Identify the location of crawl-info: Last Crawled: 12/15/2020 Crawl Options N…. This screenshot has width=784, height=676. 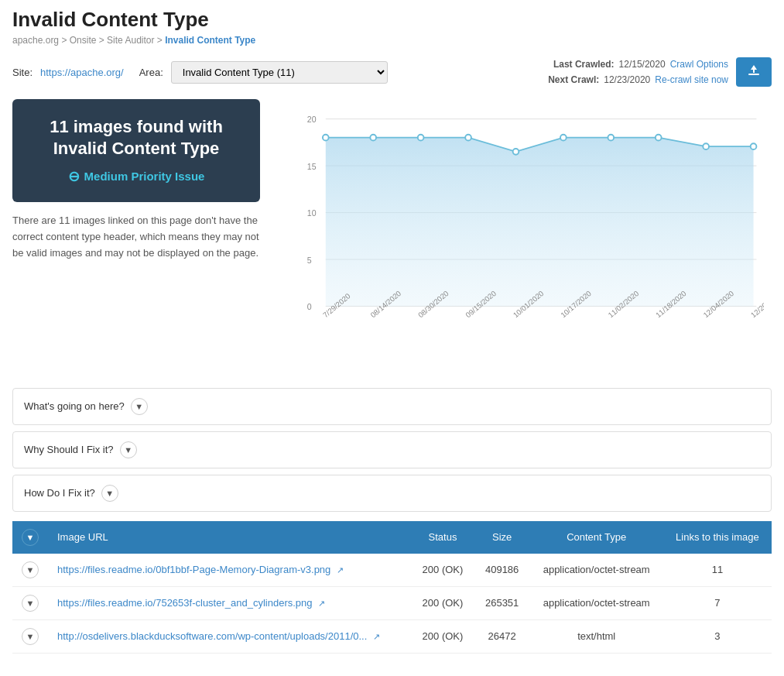
(638, 73).